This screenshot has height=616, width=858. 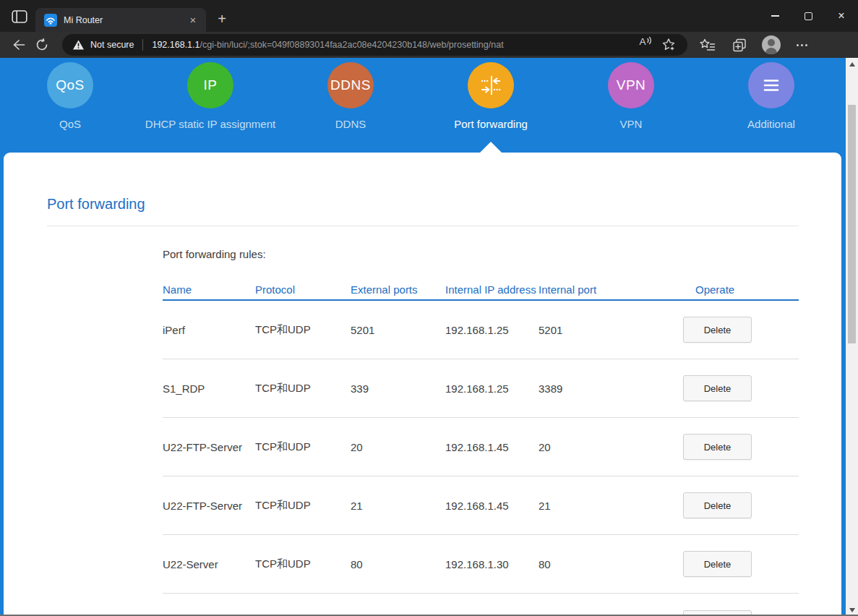 What do you see at coordinates (739, 45) in the screenshot?
I see `collections-icon` at bounding box center [739, 45].